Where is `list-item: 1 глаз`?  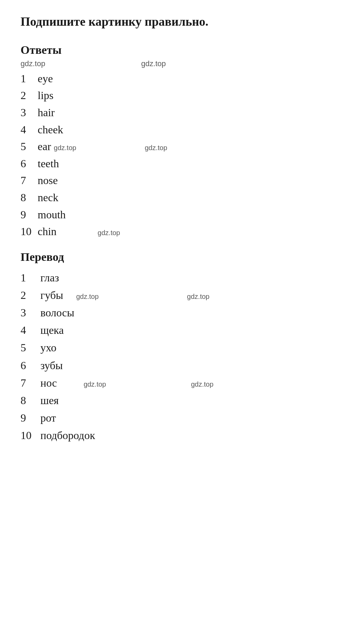 list-item: 1 глаз is located at coordinates (182, 278).